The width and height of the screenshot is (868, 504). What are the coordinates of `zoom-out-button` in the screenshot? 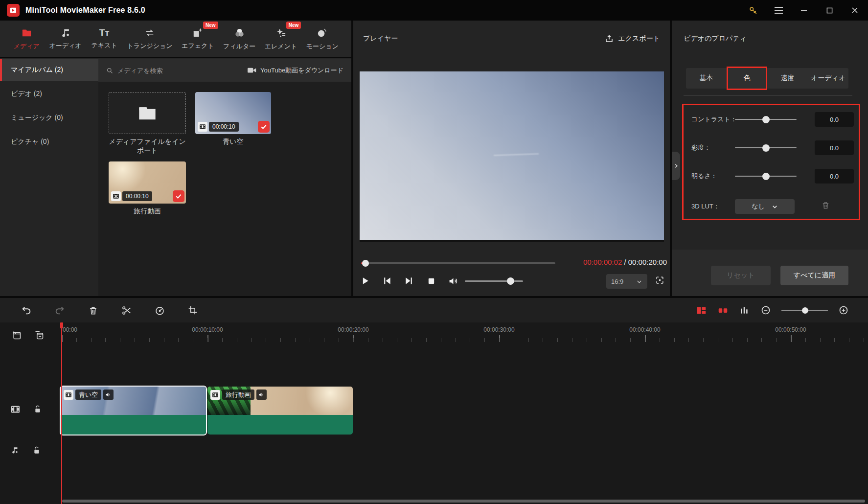 It's located at (766, 310).